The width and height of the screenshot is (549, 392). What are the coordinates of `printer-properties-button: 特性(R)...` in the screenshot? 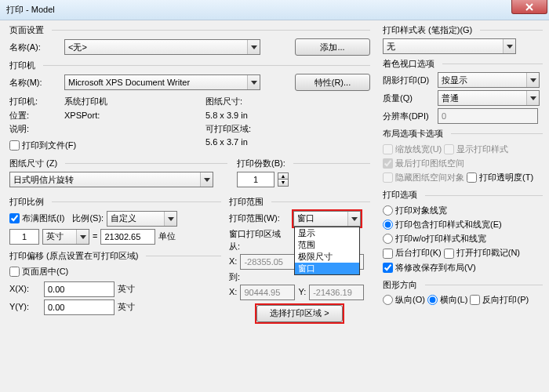 It's located at (333, 82).